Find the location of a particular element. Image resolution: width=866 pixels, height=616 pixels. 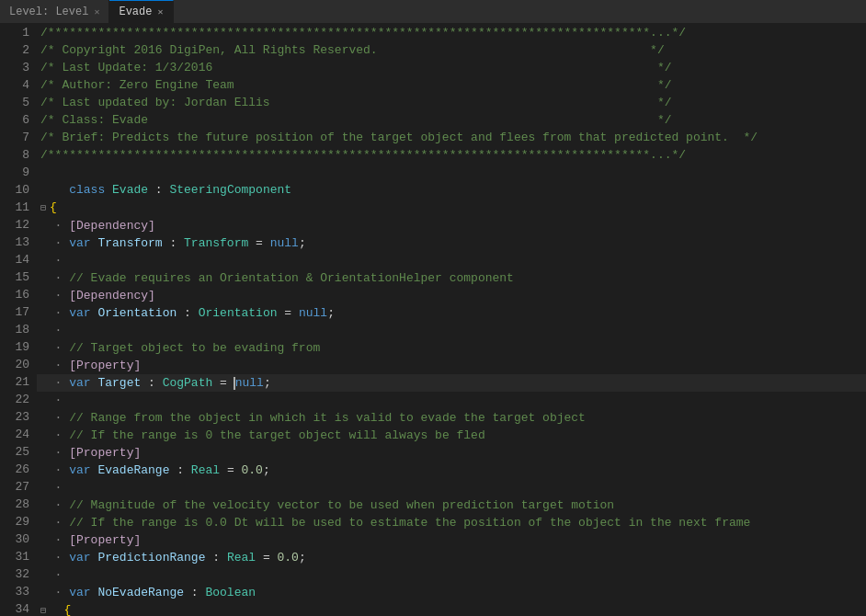

token-c-comment: // Evade requires an Orientation & Orien… is located at coordinates (291, 278).